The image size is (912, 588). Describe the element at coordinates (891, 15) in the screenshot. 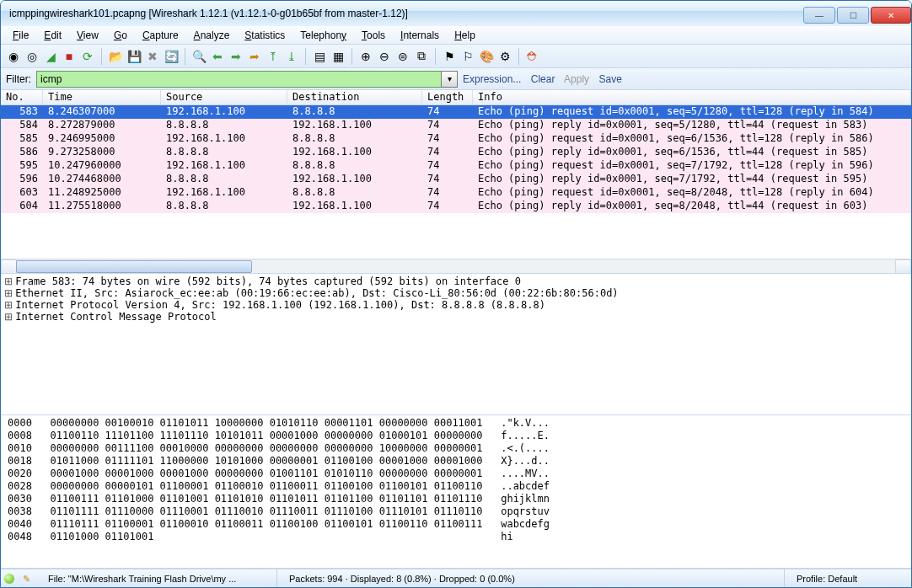

I see `close-button: ✕` at that location.